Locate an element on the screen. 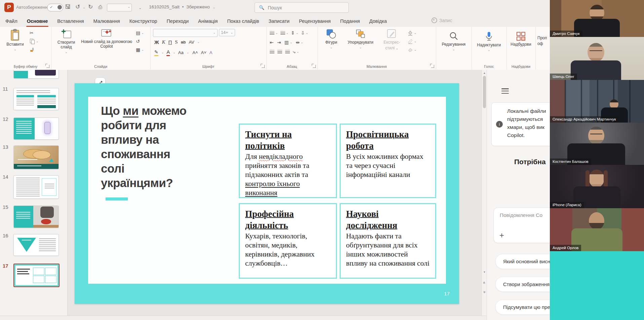 The image size is (644, 320). reset-slide-button: ↺ is located at coordinates (138, 41).